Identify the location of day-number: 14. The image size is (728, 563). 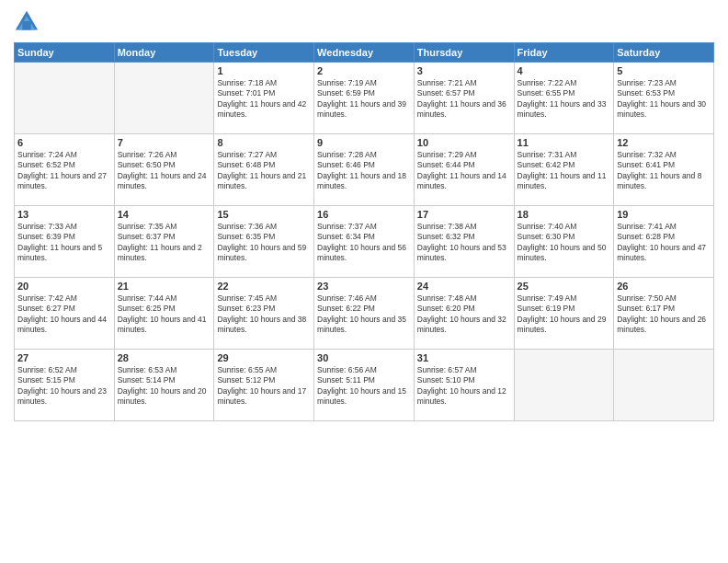
(165, 214).